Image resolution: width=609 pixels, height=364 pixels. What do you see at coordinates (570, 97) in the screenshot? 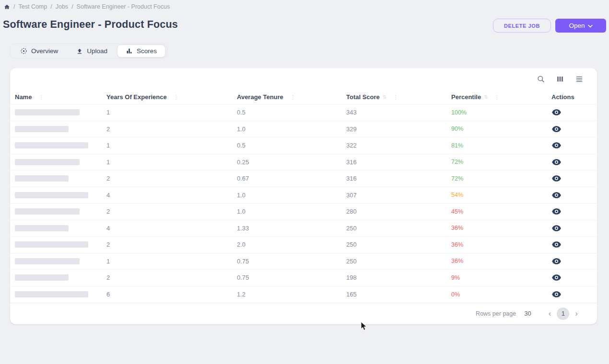
I see `column-header-actions: Actions` at bounding box center [570, 97].